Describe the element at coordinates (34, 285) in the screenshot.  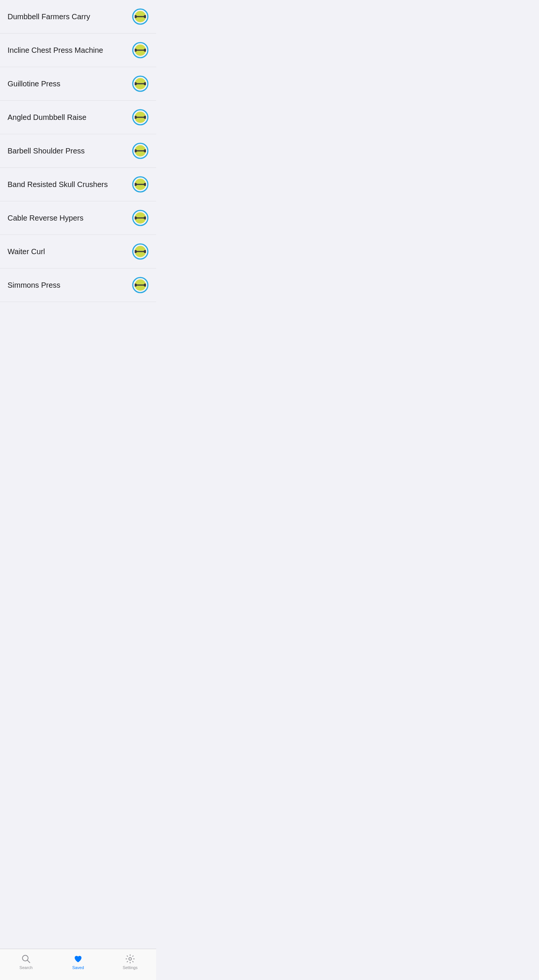
I see `exercise-name: Simmons Press` at that location.